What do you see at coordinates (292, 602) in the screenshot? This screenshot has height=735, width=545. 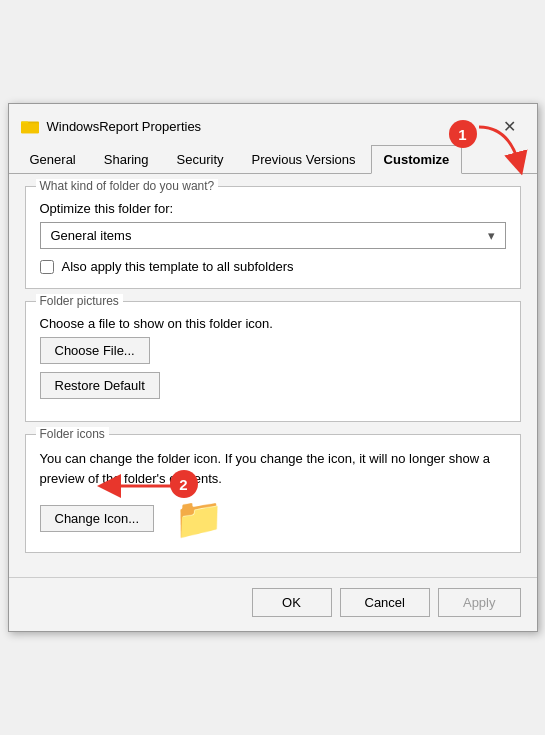 I see `ok-button: OK` at bounding box center [292, 602].